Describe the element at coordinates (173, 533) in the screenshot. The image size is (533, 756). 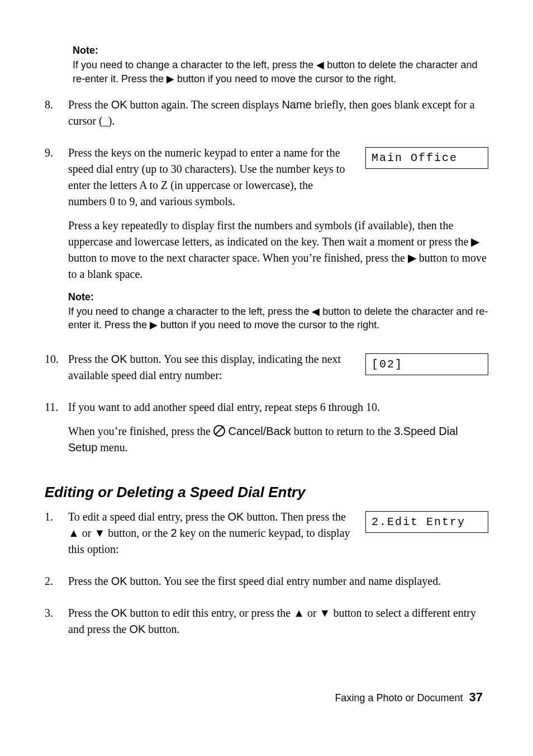
I see `key-2-label: 2` at that location.